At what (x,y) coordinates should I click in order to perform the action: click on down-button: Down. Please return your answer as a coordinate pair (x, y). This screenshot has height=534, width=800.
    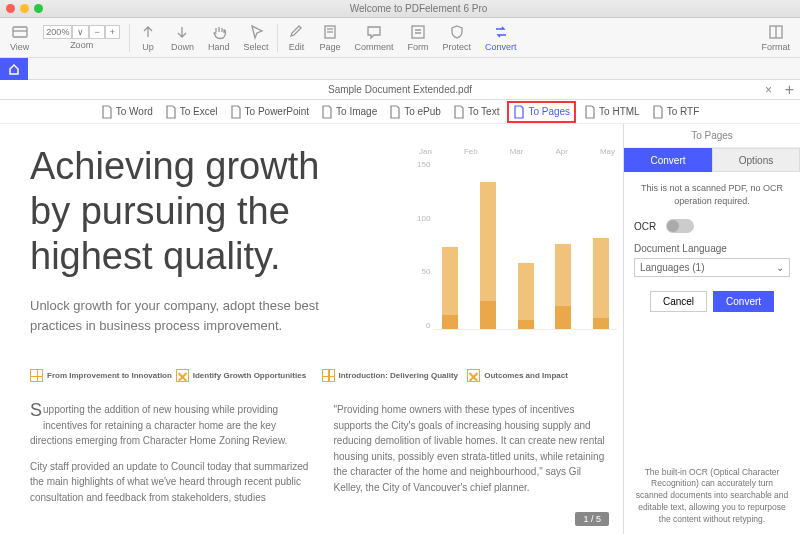
    Looking at the image, I should click on (182, 38).